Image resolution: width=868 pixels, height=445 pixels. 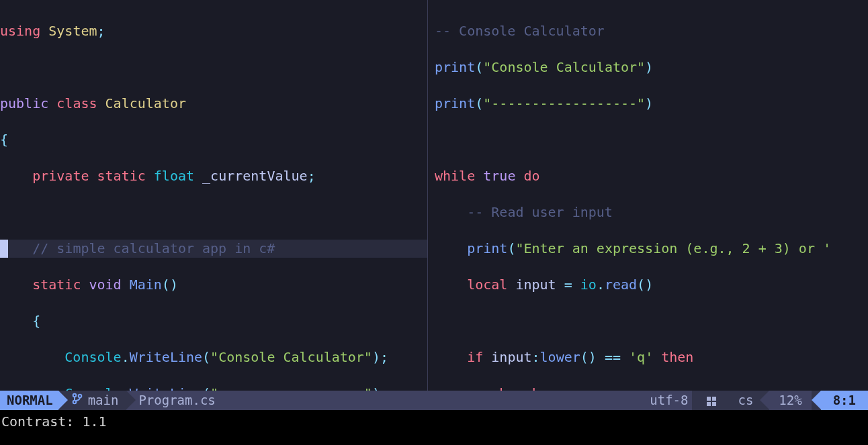 I want to click on field-currentvalue: _currentValue, so click(x=255, y=176).